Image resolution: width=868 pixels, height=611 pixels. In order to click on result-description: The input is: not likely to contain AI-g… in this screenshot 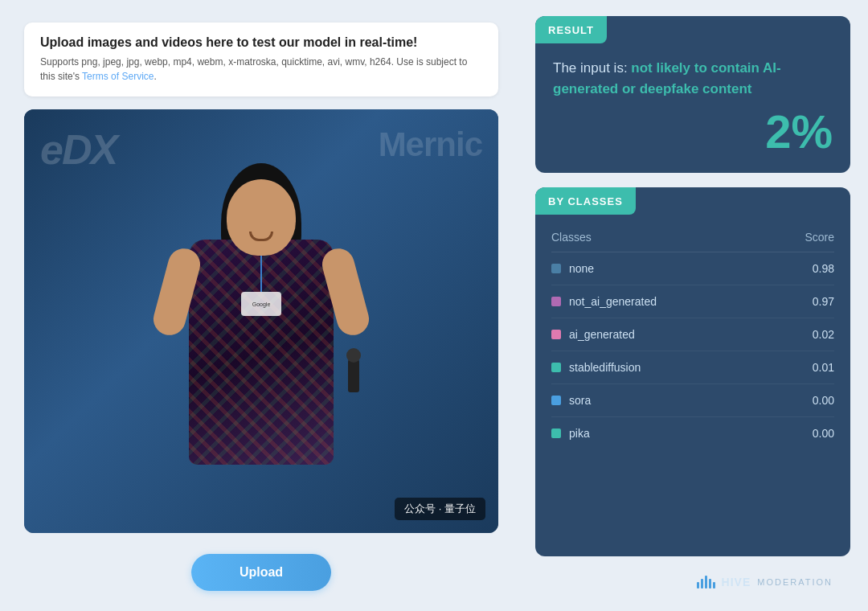, I will do `click(693, 79)`.